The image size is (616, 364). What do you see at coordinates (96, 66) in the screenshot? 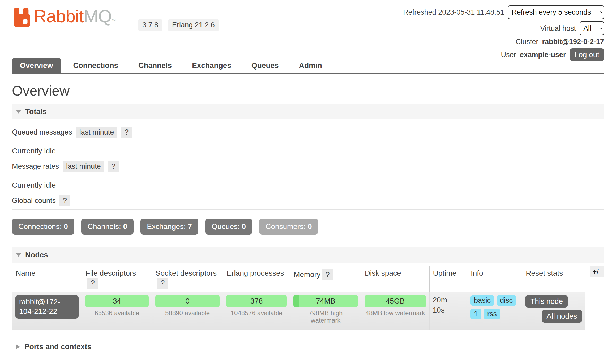
I see `tab-connections: Connections` at bounding box center [96, 66].